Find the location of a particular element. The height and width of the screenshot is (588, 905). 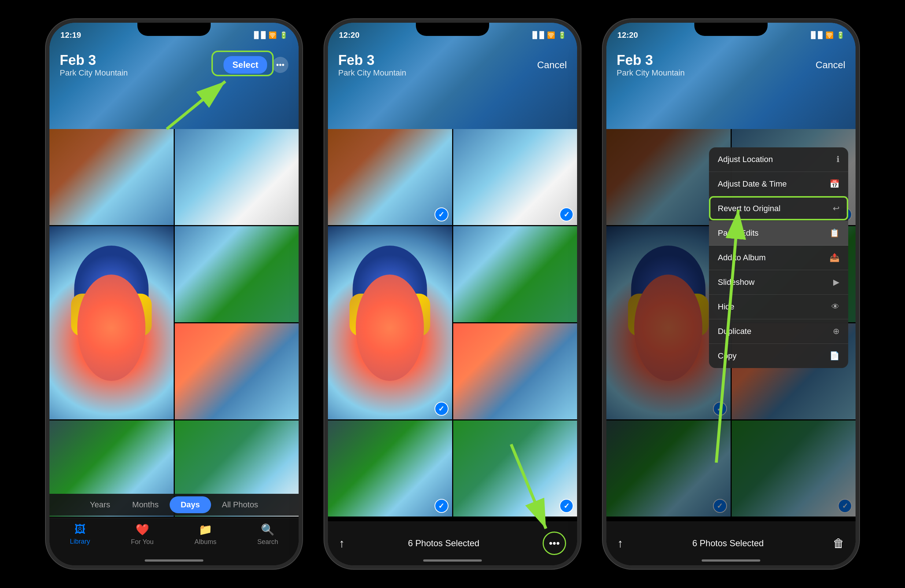

albums-icon-1: 📁 is located at coordinates (205, 529).